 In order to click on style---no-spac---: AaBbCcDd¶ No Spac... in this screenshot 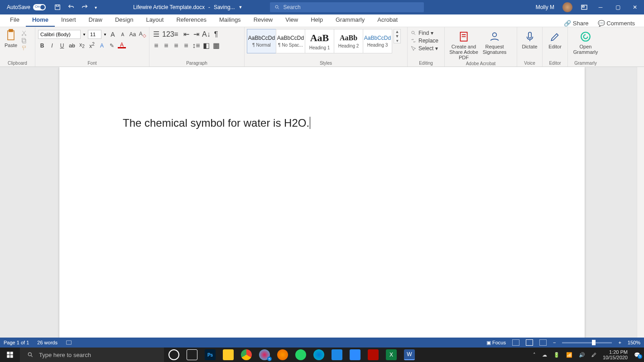, I will do `click(291, 41)`.